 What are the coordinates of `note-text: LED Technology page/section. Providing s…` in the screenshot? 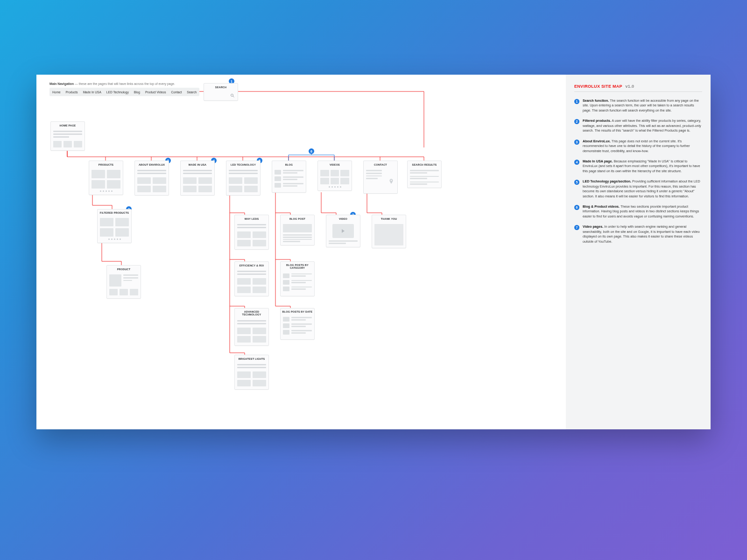 It's located at (642, 189).